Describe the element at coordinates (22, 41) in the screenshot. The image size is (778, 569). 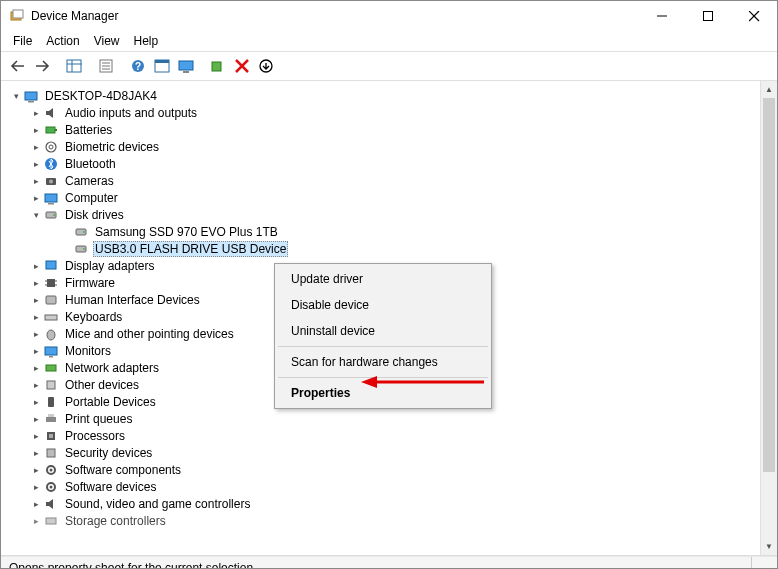
I see `menu-file: File` at that location.